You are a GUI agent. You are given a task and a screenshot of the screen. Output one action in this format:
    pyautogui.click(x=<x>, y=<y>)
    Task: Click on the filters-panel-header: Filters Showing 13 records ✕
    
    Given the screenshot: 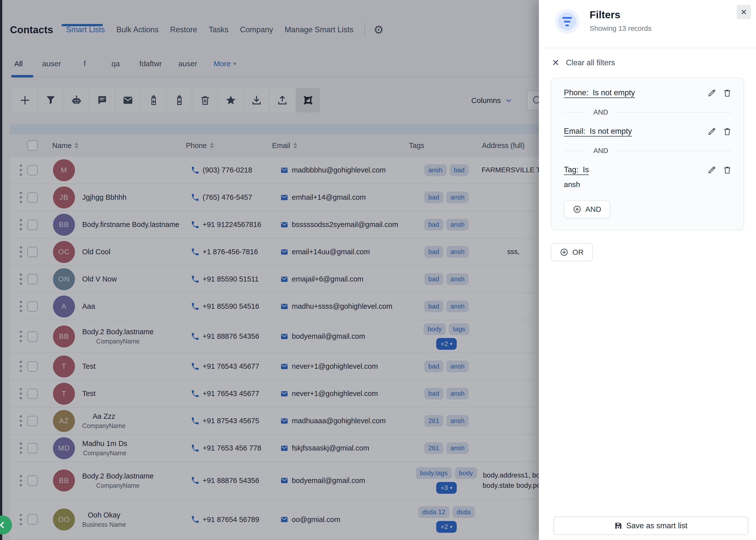 What is the action you would take?
    pyautogui.click(x=647, y=24)
    